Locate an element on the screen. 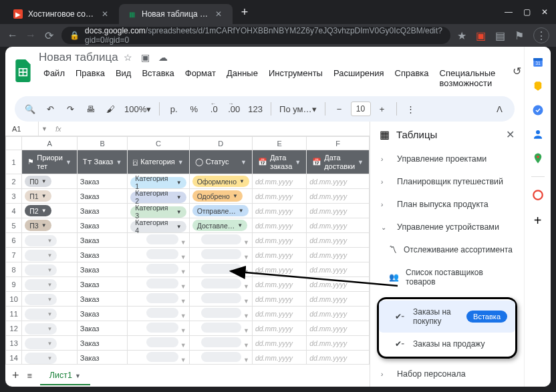  browser-menu: ⋮ is located at coordinates (541, 35).